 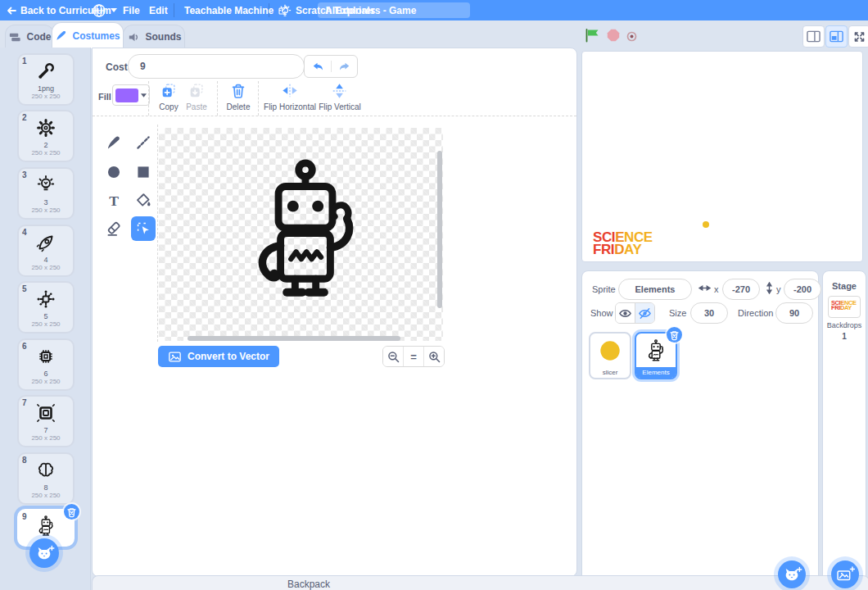 I want to click on tool-circle, so click(x=114, y=172).